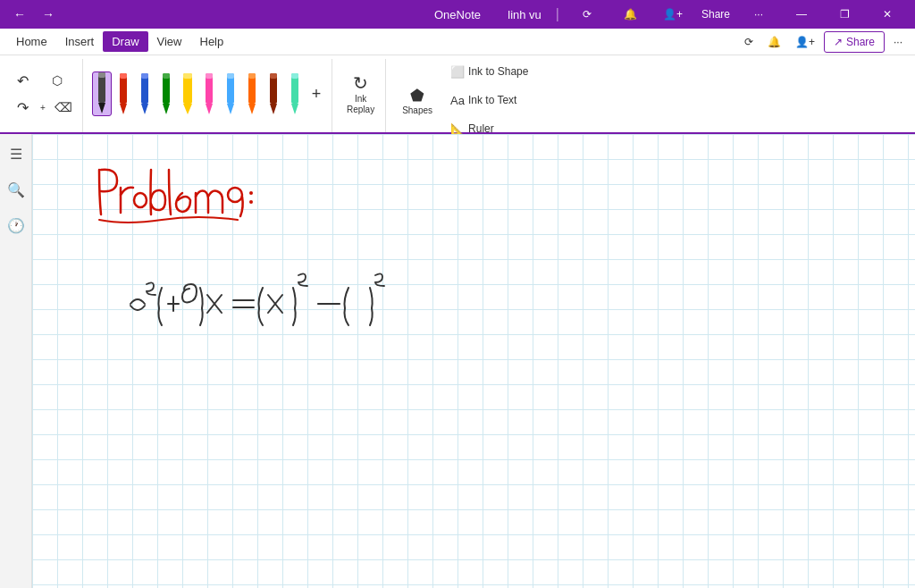 This screenshot has width=915, height=588. Describe the element at coordinates (188, 94) in the screenshot. I see `pen-yellow` at that location.